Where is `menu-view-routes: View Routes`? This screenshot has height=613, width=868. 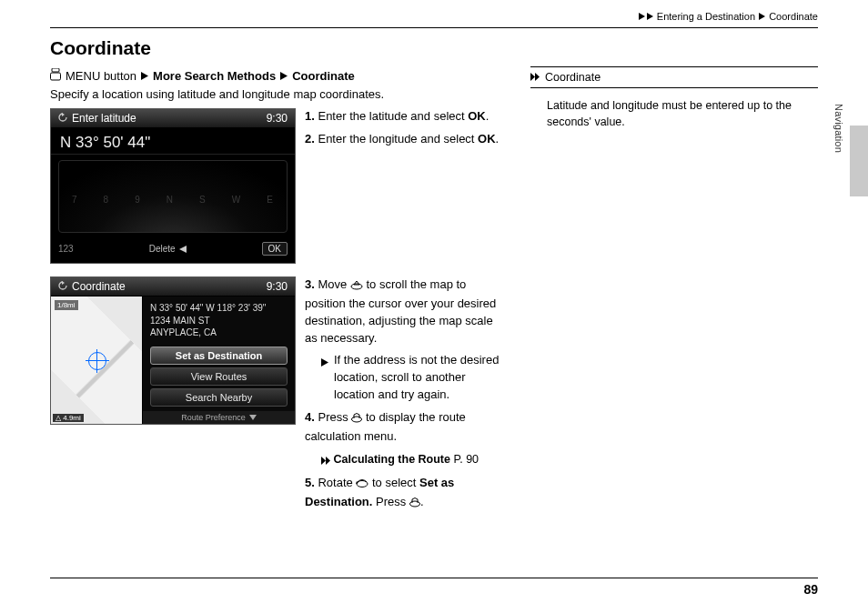 menu-view-routes: View Routes is located at coordinates (218, 377).